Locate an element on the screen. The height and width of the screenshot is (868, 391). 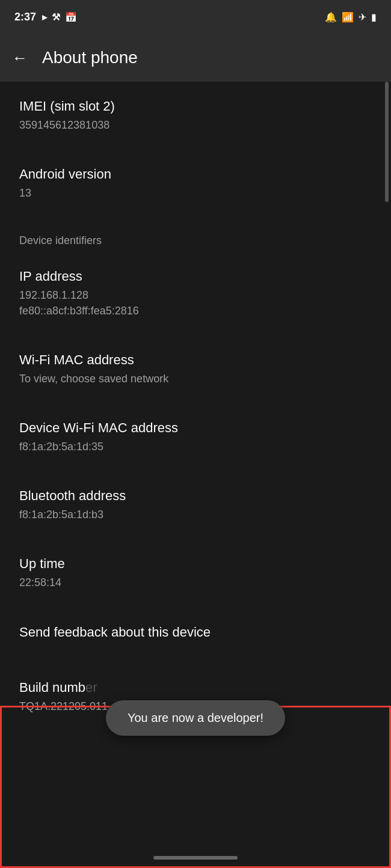
developer-toast: You are now a developer! is located at coordinates (196, 718).